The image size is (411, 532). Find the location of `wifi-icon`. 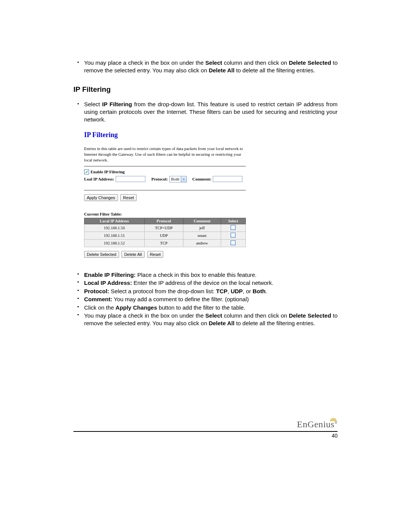

wifi-icon is located at coordinates (333, 420).